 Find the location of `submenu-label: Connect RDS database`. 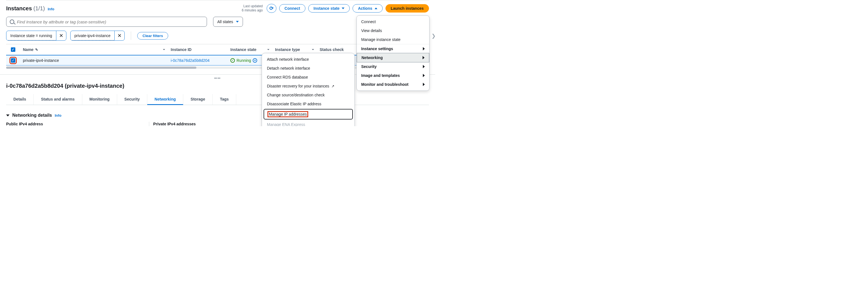

submenu-label: Connect RDS database is located at coordinates (287, 77).